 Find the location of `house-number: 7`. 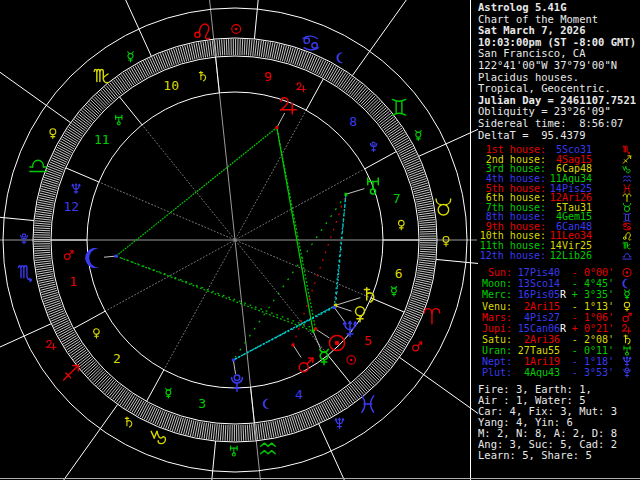

house-number: 7 is located at coordinates (397, 198).